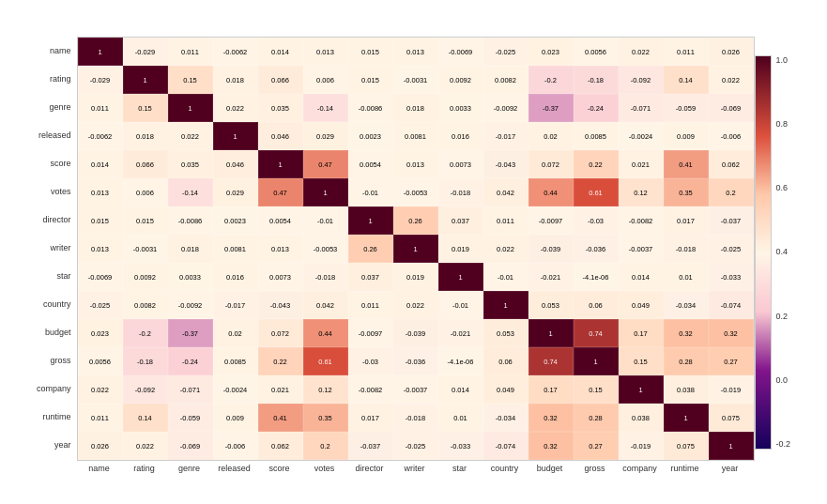 This screenshot has width=827, height=504. Describe the element at coordinates (551, 108) in the screenshot. I see `matrix-cell: -0.37` at that location.